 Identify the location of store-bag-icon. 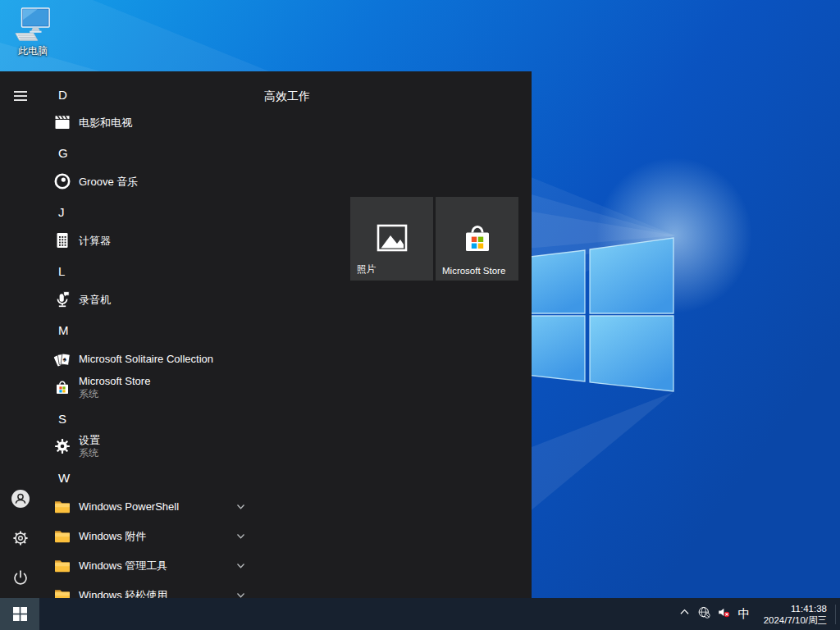
(62, 387).